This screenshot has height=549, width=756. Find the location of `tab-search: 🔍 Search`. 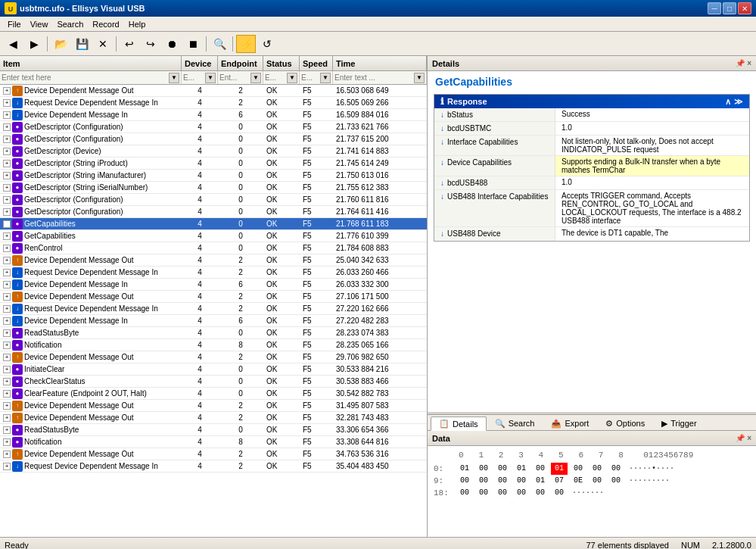

tab-search: 🔍 Search is located at coordinates (515, 423).